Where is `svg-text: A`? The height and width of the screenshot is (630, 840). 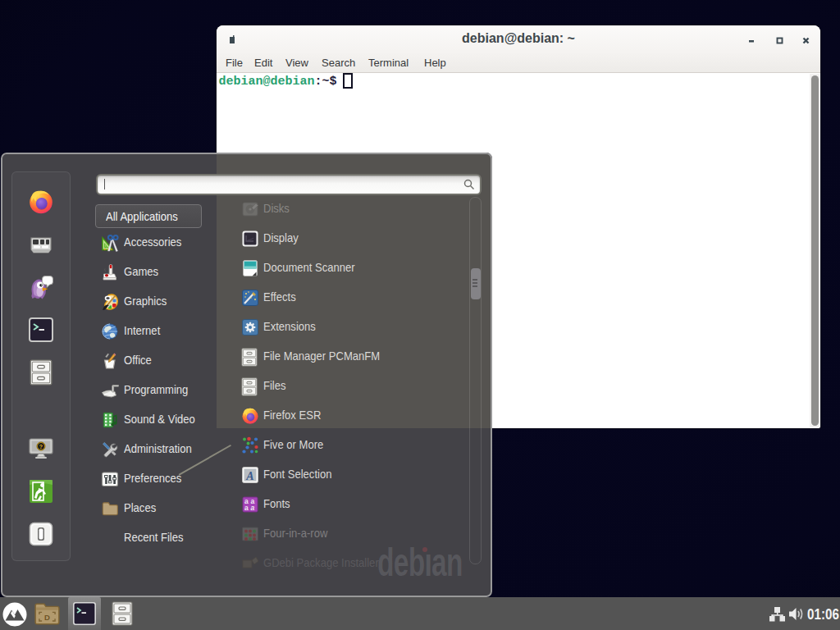
svg-text: A is located at coordinates (249, 476).